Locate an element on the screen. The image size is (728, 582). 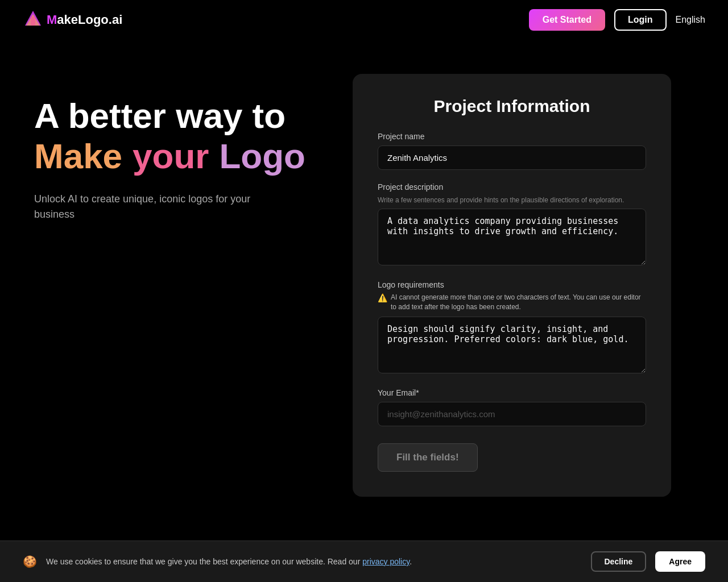
cookie-banner: 🍪 We use cookies to ensure that we give … is located at coordinates (364, 562).